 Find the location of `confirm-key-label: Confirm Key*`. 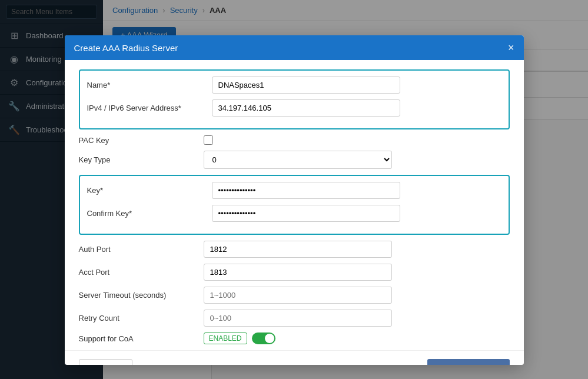

confirm-key-label: Confirm Key* is located at coordinates (146, 213).